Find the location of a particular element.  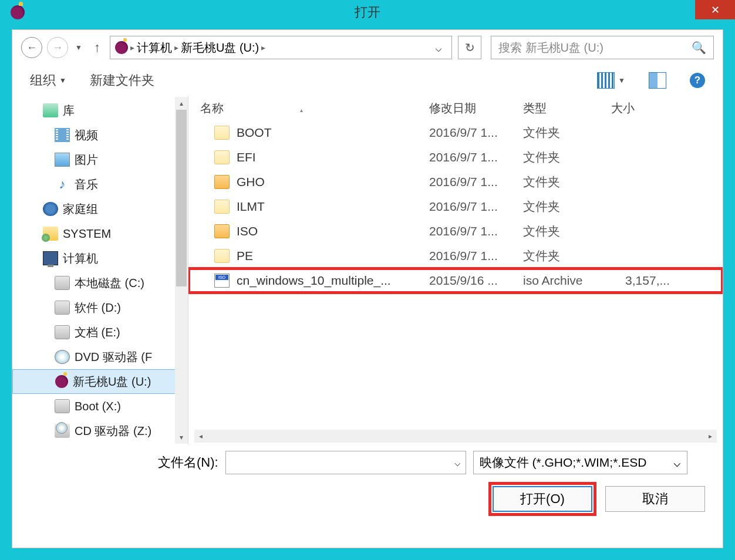

tree-cd-z: CD 驱动器 (Z:) is located at coordinates (100, 431).